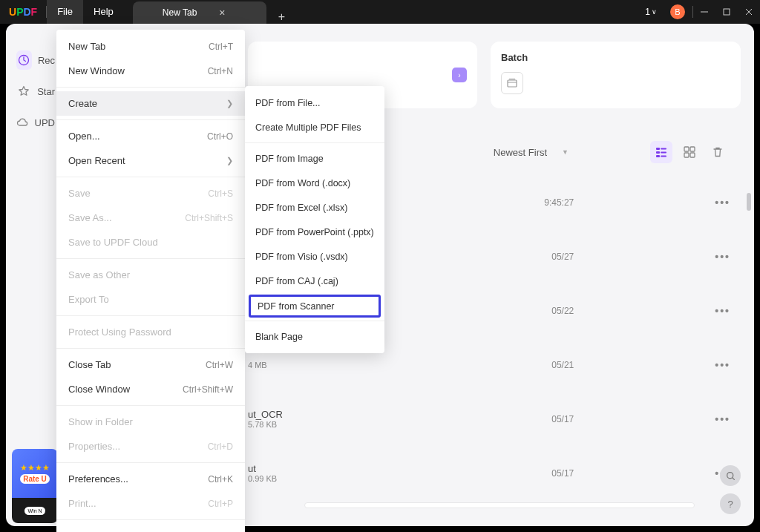 This screenshot has height=532, width=760. Describe the element at coordinates (266, 424) in the screenshot. I see `file-size: 5.78 KB` at that location.